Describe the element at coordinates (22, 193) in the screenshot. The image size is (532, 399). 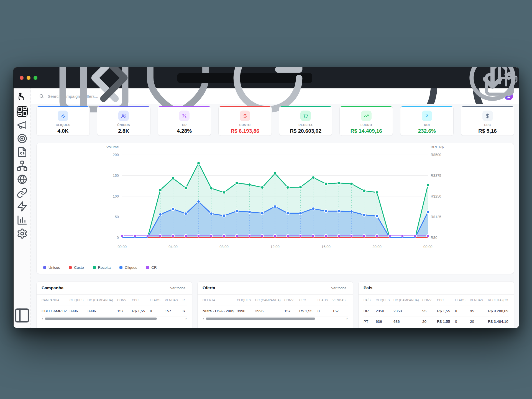
I see `sidebar-item-links` at that location.